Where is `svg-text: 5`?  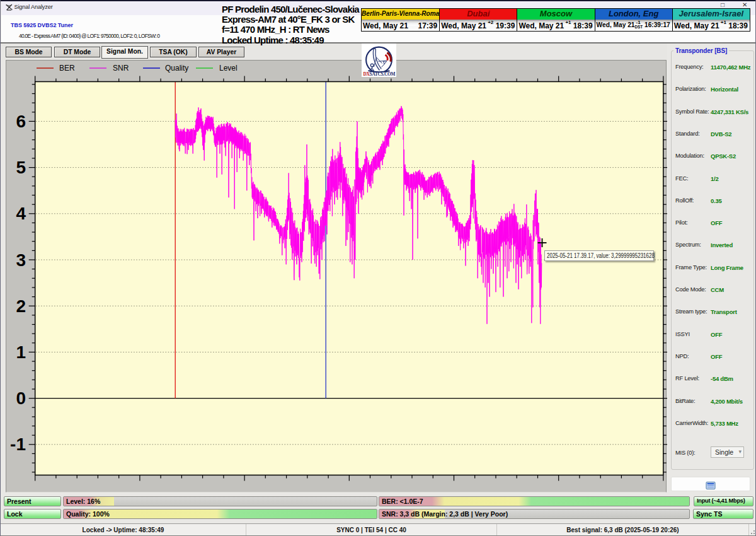 svg-text: 5 is located at coordinates (21, 168).